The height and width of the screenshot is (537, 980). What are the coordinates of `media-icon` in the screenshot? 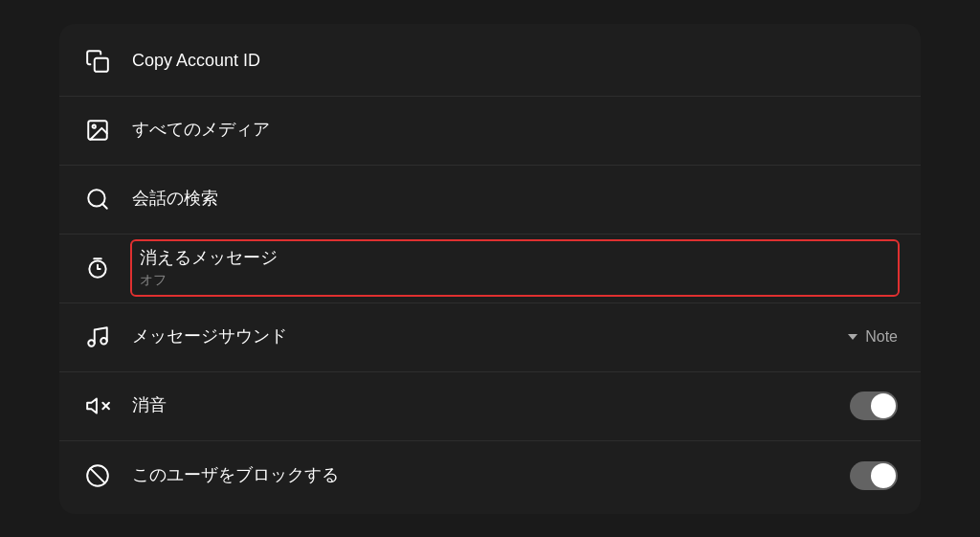 It's located at (98, 130).